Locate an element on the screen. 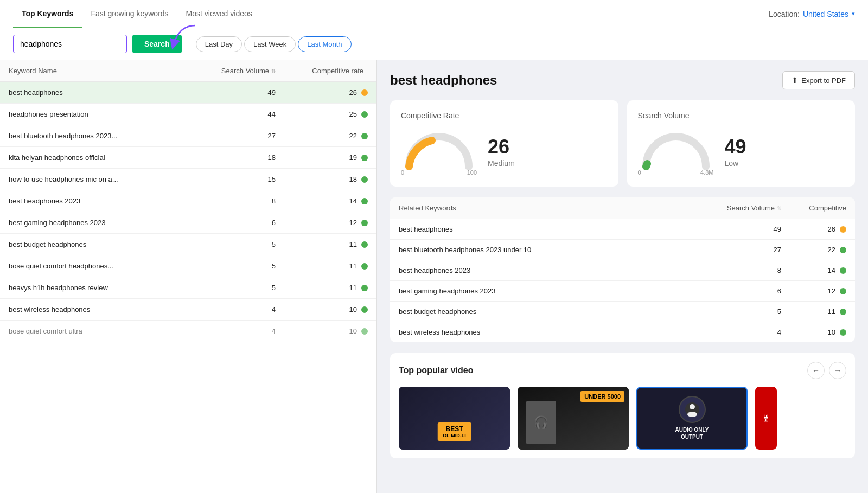 The width and height of the screenshot is (868, 493). rel-kw-volume: 27 is located at coordinates (743, 249).